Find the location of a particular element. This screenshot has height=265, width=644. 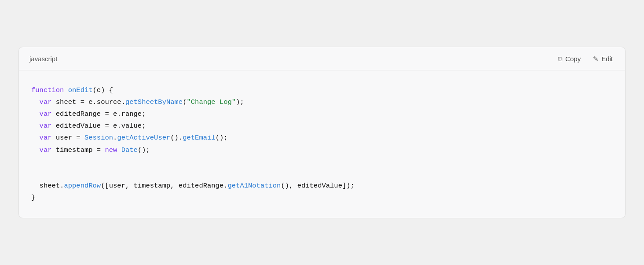

edit-icon: ✎ is located at coordinates (596, 59).